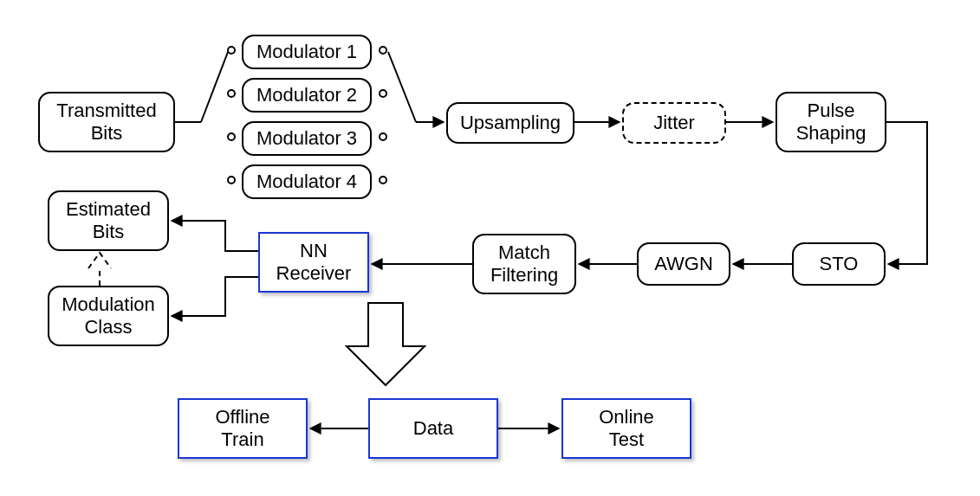 The image size is (980, 496). Describe the element at coordinates (314, 262) in the screenshot. I see `nn-receiver-block: NNReceiver` at that location.